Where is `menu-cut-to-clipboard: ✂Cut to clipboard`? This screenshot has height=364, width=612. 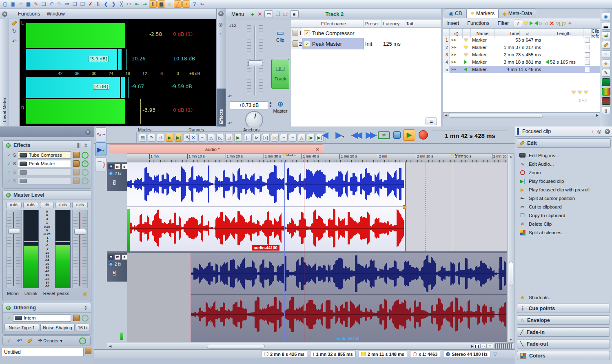
menu-cut-to-clipboard: ✂Cut to clipboard is located at coordinates (564, 206).